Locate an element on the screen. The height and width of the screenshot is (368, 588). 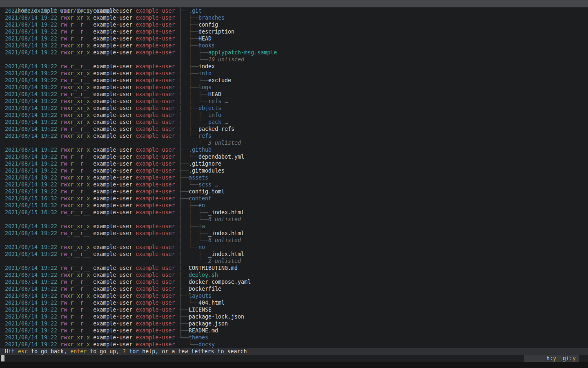
tree-entry-name: scss is located at coordinates (205, 185).